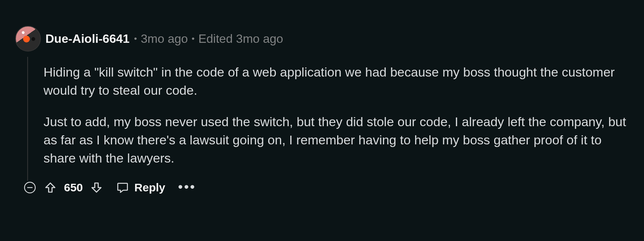 The width and height of the screenshot is (644, 241). Describe the element at coordinates (28, 119) in the screenshot. I see `thread-line` at that location.